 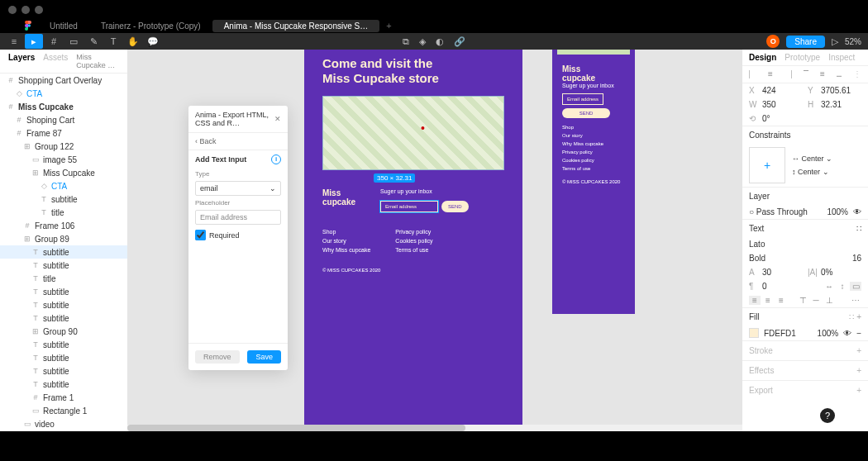 What do you see at coordinates (422, 41) in the screenshot?
I see `component-icon: ◈` at bounding box center [422, 41].